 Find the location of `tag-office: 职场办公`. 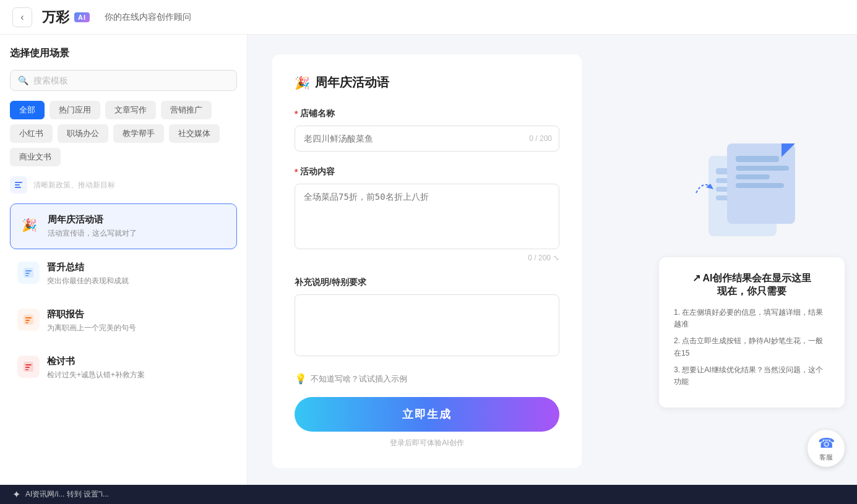

tag-office: 职场办公 is located at coordinates (83, 134).